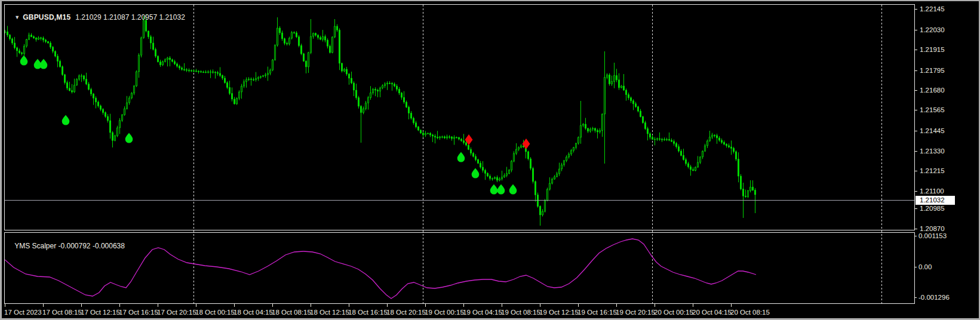 This screenshot has height=320, width=980. What do you see at coordinates (215, 312) in the screenshot?
I see `time-axis-label: 18 Oct 00:15` at bounding box center [215, 312].